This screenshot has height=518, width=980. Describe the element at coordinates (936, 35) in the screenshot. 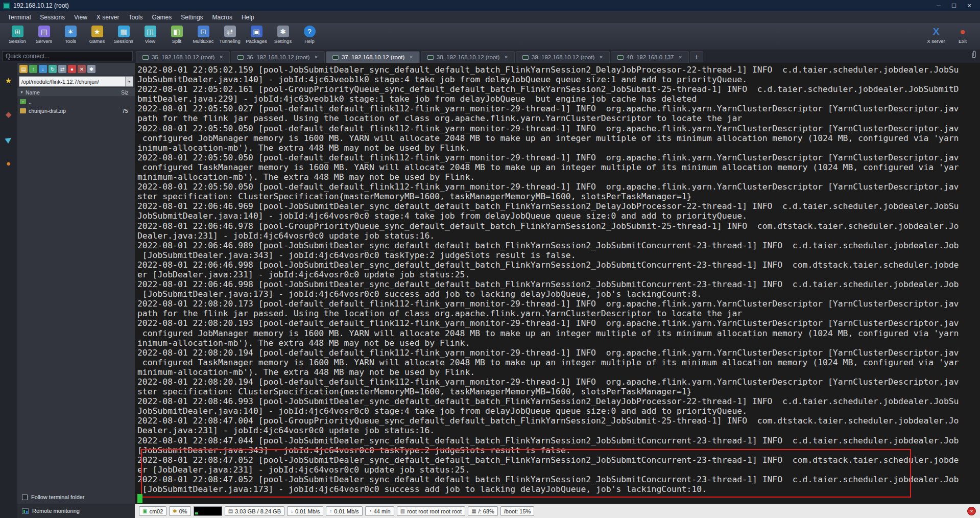

I see `toolbar-x-server-button: XX server` at that location.